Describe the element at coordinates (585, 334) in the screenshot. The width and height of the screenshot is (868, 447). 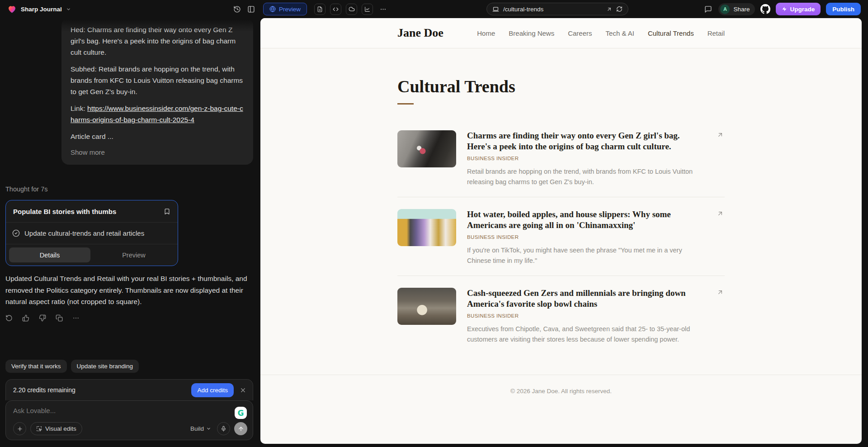
I see `article-description: Executives from Chipotle, Cava, and Swee…` at that location.